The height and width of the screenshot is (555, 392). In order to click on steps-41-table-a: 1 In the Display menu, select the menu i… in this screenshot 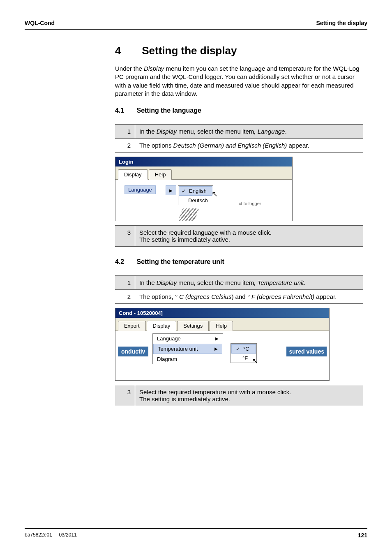, I will do `click(239, 138)`.